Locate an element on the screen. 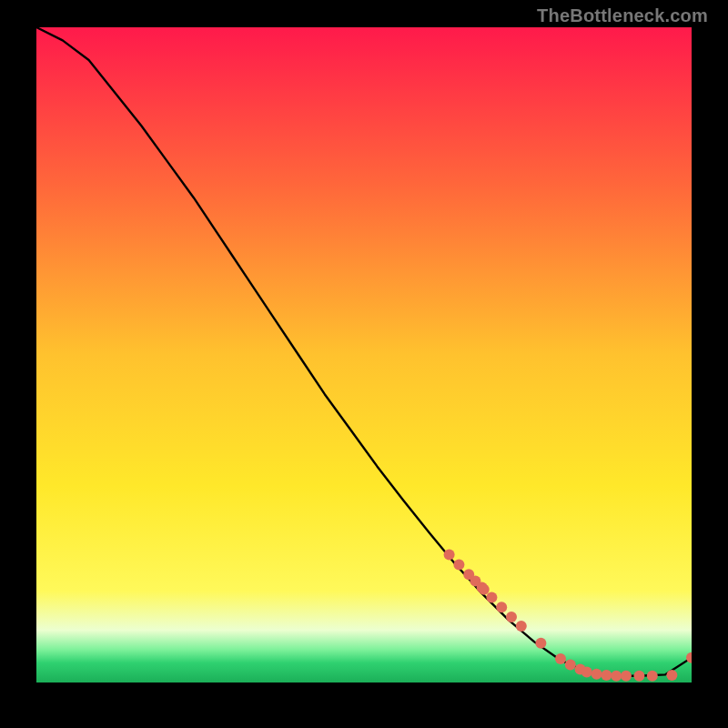 The height and width of the screenshot is (728, 728). watermark-text: TheBottleneck.com is located at coordinates (622, 16).